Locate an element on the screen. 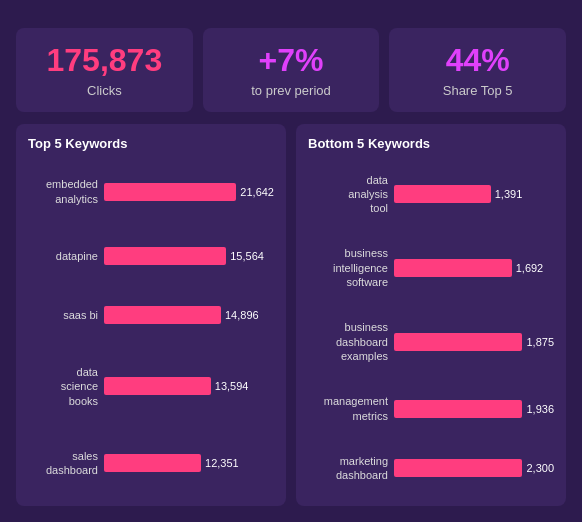 The width and height of the screenshot is (582, 522). bottom5-title: Bottom 5 Keywords is located at coordinates (431, 144).